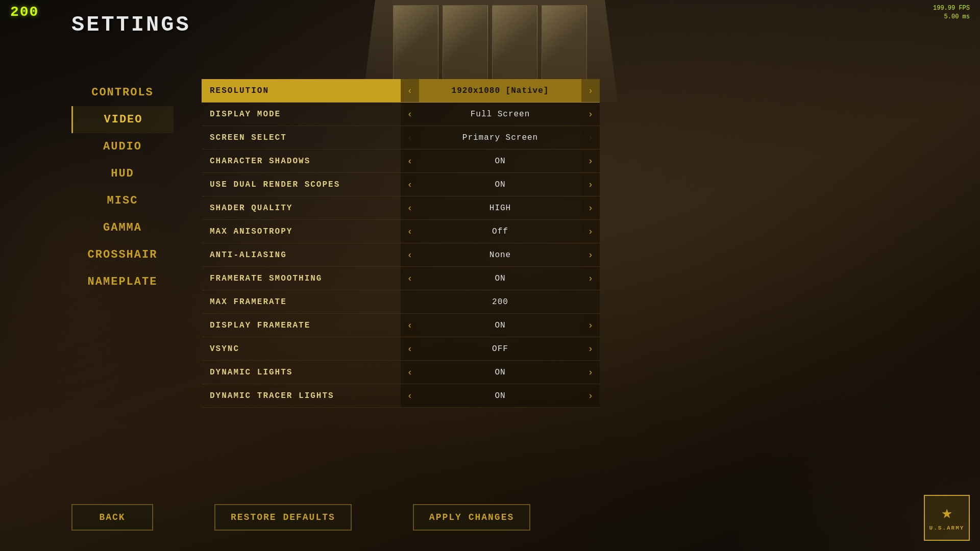 The height and width of the screenshot is (551, 980). Describe the element at coordinates (410, 185) in the screenshot. I see `setting-left-arrow-use_dual_render_scopes: ‹` at that location.